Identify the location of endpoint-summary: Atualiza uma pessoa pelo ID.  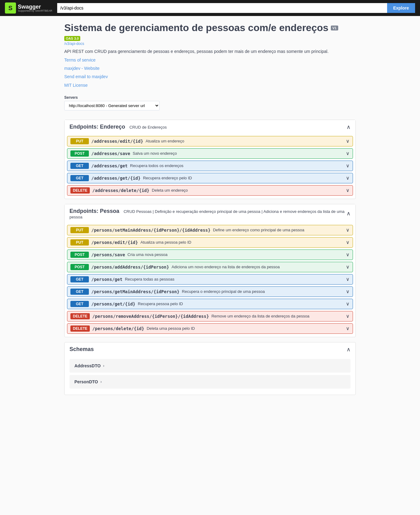
(166, 242).